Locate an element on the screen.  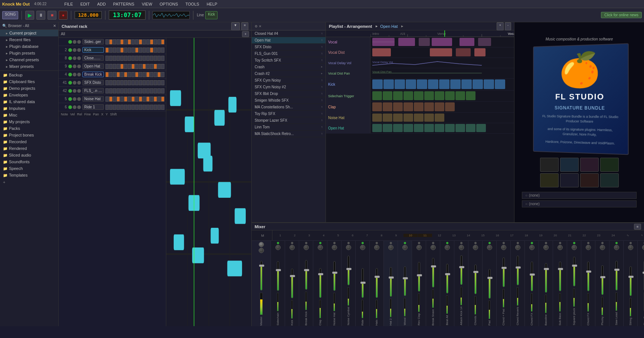
instrument-item-sfx-cym-noisy2: SFX Cym Noisy #2 ↑ is located at coordinates (289, 87).